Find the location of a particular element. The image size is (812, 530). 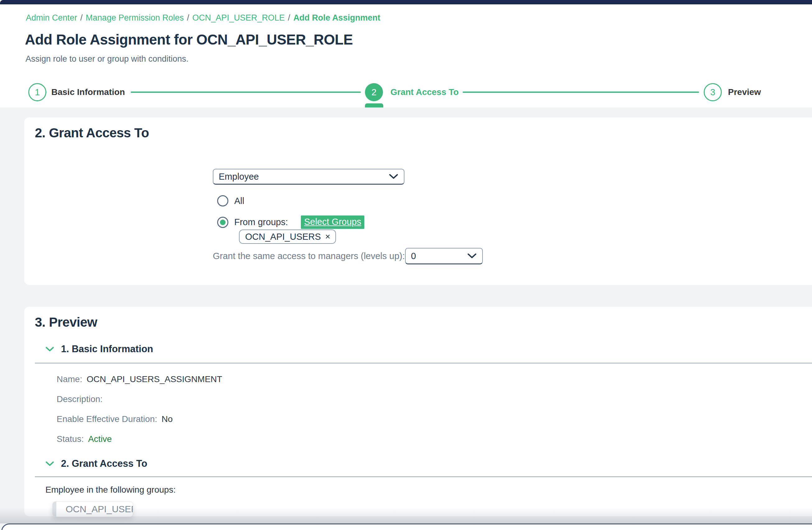

status-value: Active is located at coordinates (100, 439).